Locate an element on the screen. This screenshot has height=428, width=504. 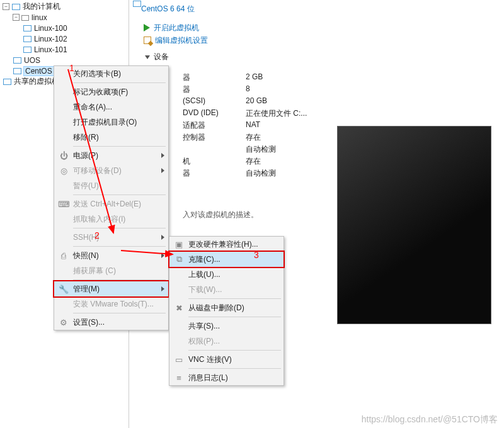
vnc-icon: ▭ is located at coordinates (179, 359).